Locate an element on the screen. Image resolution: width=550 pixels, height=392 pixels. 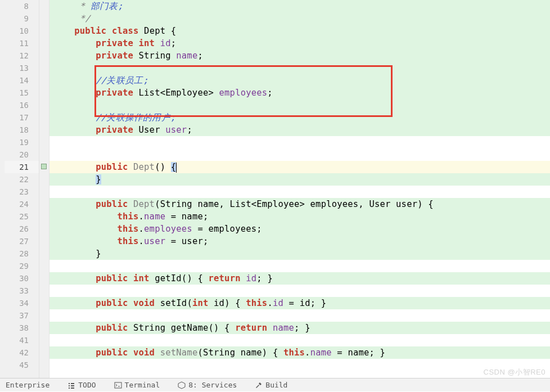
code-line: public Dept(String name, List<Employee> … is located at coordinates (300, 204).